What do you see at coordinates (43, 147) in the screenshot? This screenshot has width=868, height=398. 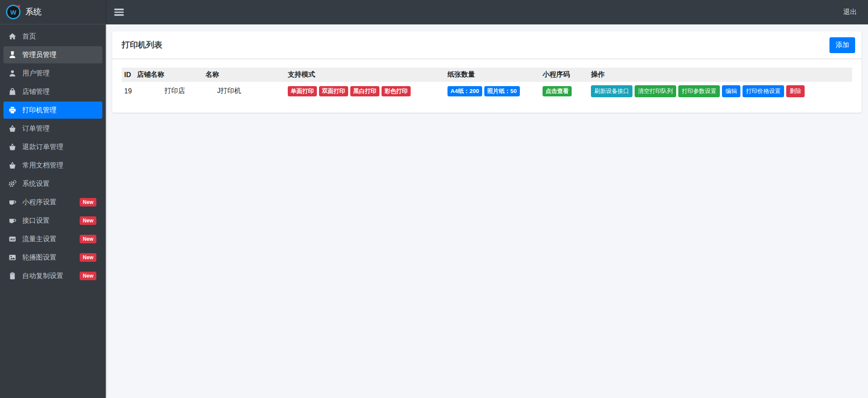 I see `sidebar-item-label: 退款订单管理` at bounding box center [43, 147].